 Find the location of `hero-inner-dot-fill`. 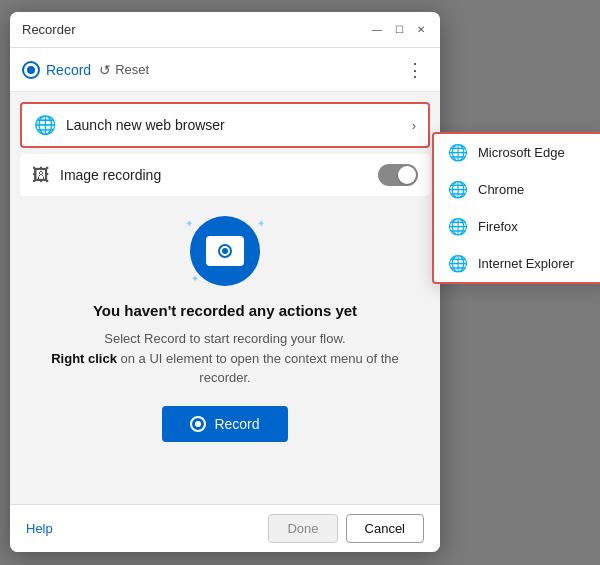

hero-inner-dot-fill is located at coordinates (225, 251).